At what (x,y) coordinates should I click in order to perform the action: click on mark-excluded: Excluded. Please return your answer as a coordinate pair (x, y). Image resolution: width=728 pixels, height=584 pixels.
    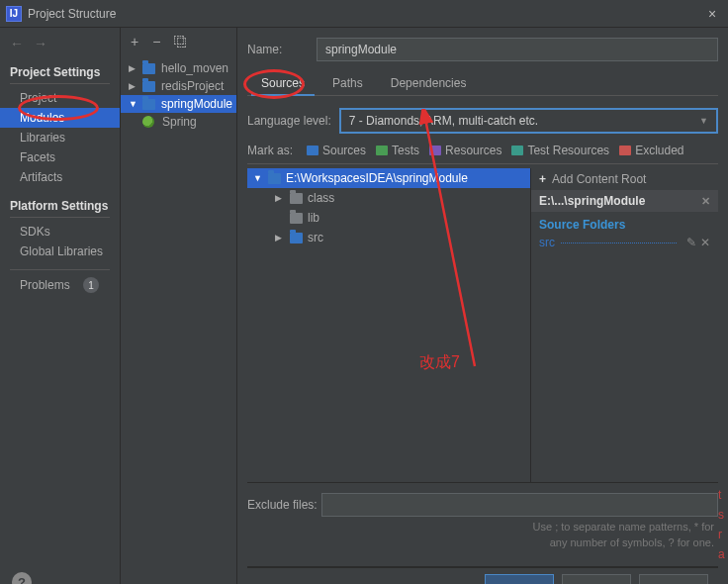
    Looking at the image, I should click on (651, 150).